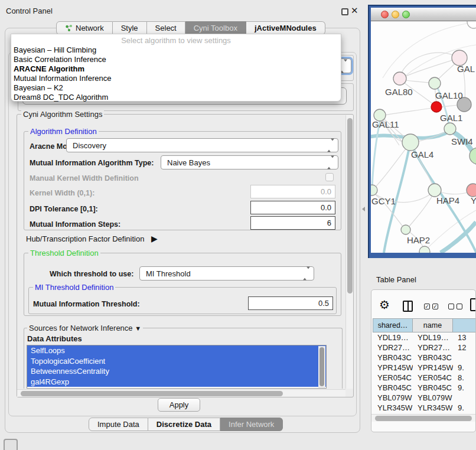 The width and height of the screenshot is (476, 450). What do you see at coordinates (406, 230) in the screenshot?
I see `node-hap2` at bounding box center [406, 230].